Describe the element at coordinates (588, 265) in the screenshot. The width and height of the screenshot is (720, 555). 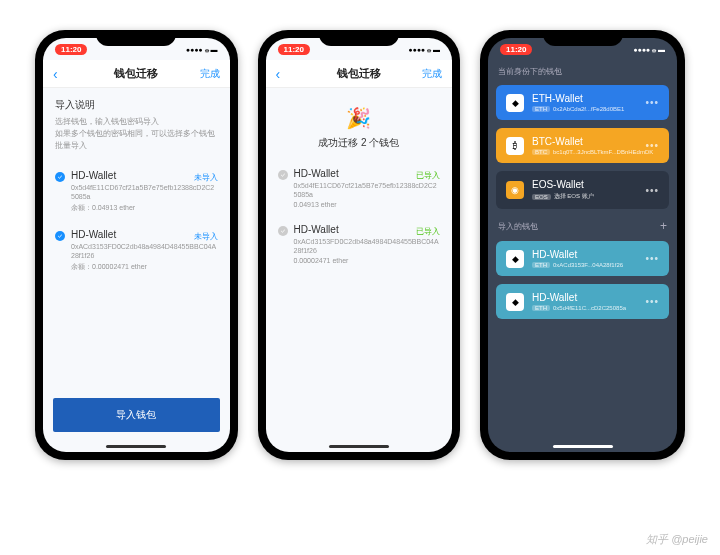
I see `card-address: 0xACd3153F...04A28f1f26` at that location.